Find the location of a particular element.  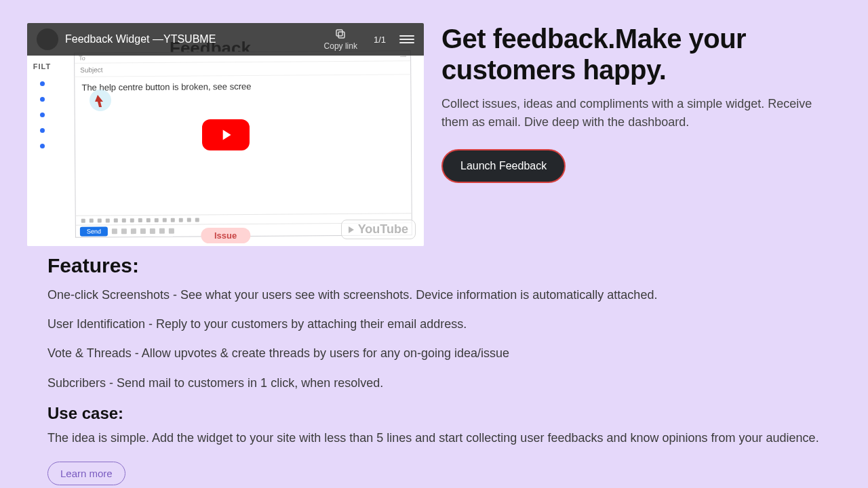

play-button is located at coordinates (226, 135).